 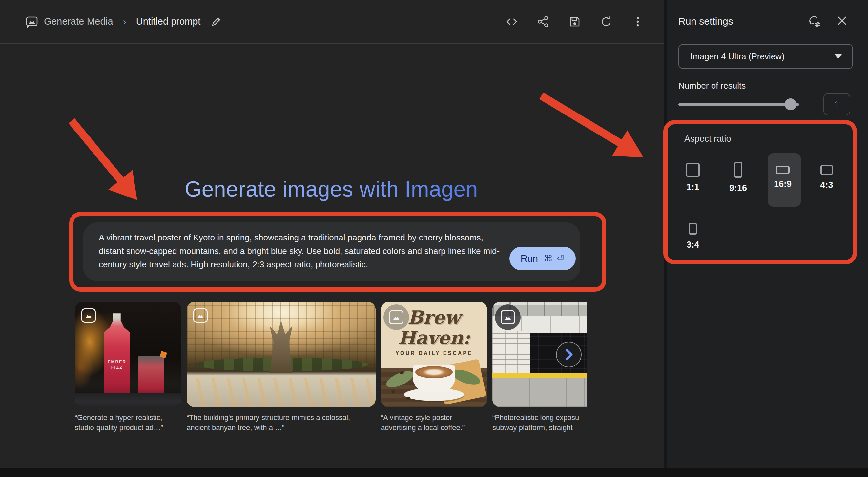 What do you see at coordinates (837, 104) in the screenshot?
I see `number-of-results-value: 1` at bounding box center [837, 104].